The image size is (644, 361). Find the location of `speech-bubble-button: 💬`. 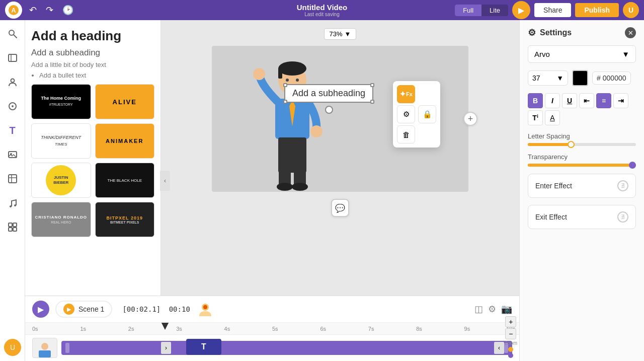

speech-bubble-button: 💬 is located at coordinates (340, 208).